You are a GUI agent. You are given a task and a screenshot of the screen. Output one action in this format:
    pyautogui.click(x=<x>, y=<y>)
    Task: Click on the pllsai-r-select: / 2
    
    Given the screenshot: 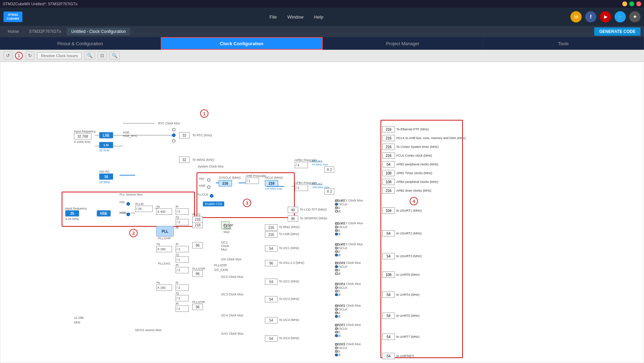 What is the action you would take?
    pyautogui.click(x=182, y=270)
    